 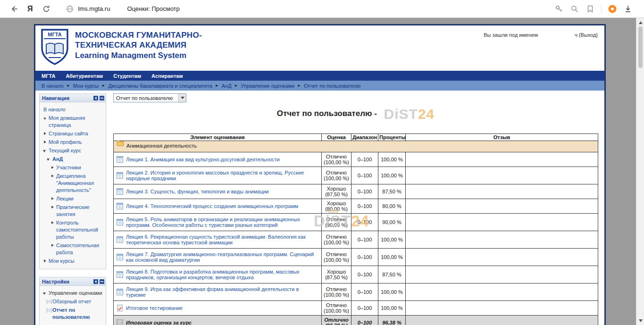 What do you see at coordinates (53, 86) in the screenshot?
I see `breadcrumb-link: В начало` at bounding box center [53, 86].